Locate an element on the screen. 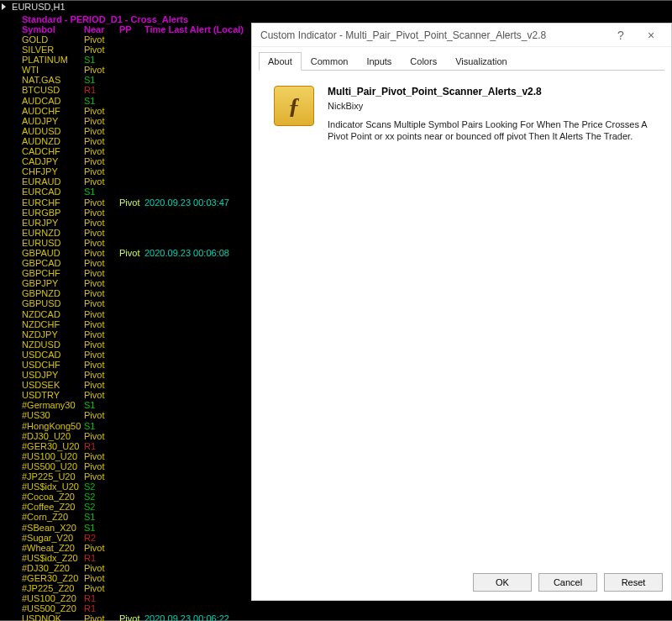  cell-symbol: CADCHF is located at coordinates (53, 151).